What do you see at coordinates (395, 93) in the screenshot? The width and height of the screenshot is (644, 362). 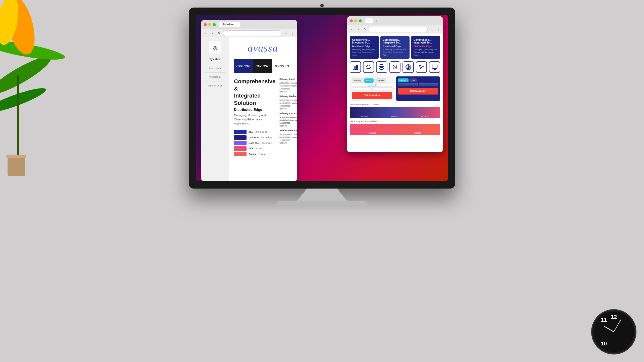 I see `brand-panel: Comprehens...Integrated So... Distribute…` at bounding box center [395, 93].